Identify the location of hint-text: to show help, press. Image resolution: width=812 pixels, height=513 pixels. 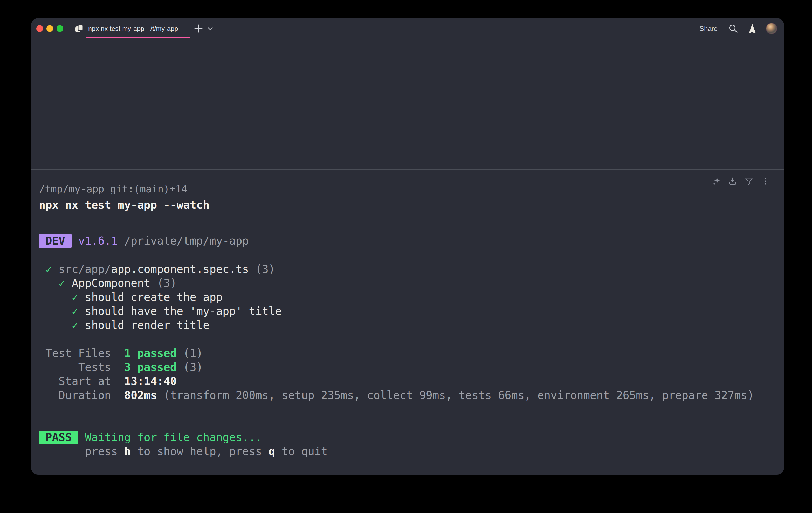
(200, 452).